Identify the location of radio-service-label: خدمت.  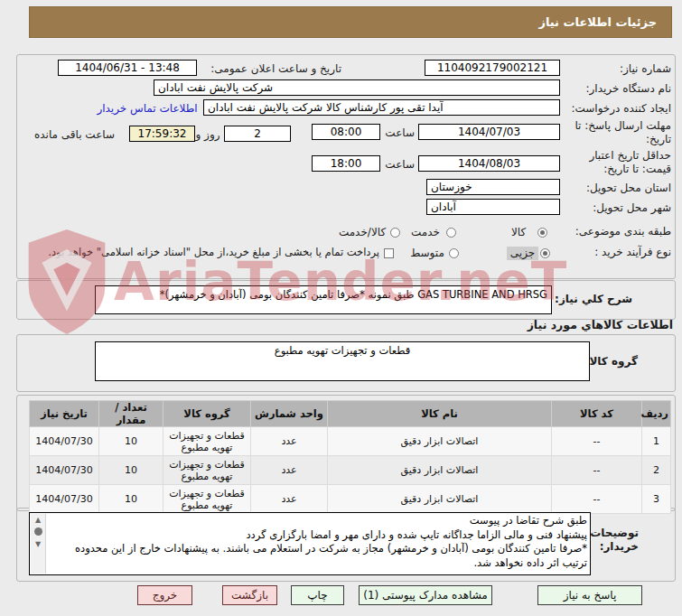
(425, 233).